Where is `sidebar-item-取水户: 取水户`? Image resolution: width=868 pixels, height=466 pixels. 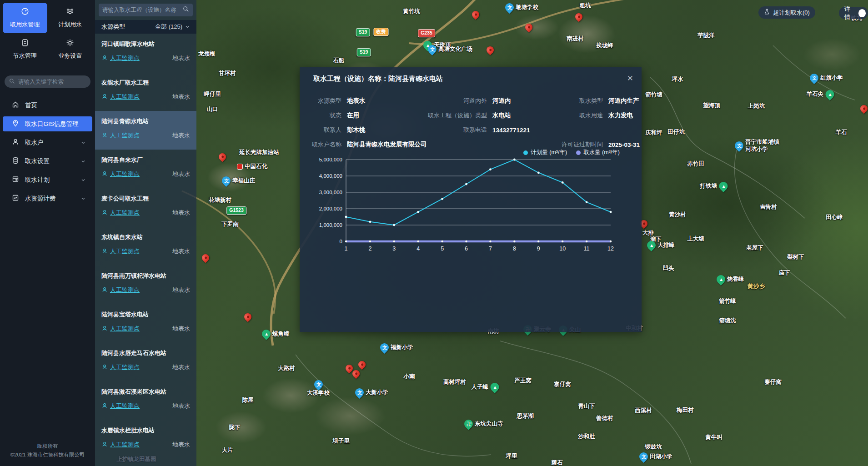 sidebar-item-取水户: 取水户 is located at coordinates (47, 143).